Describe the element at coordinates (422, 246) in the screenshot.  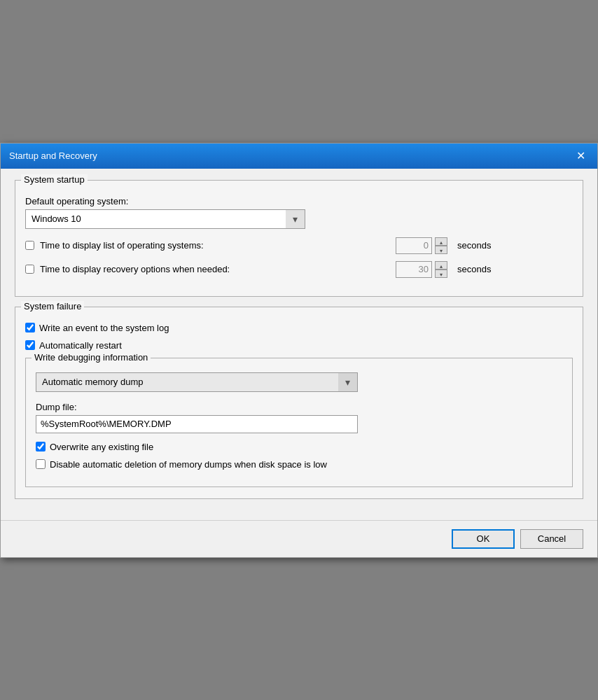
I see `time-display-list-spinner: 0` at that location.